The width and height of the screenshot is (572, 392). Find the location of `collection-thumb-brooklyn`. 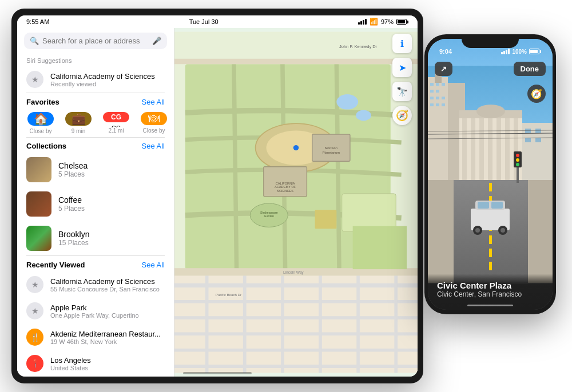

collection-thumb-brooklyn is located at coordinates (39, 238).